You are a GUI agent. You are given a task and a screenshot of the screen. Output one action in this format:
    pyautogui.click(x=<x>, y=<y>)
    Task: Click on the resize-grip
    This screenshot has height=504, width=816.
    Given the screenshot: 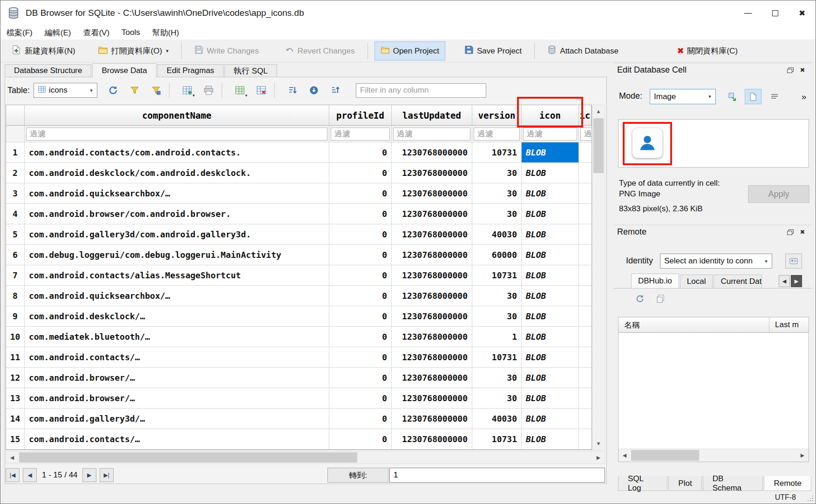 What is the action you would take?
    pyautogui.click(x=813, y=501)
    